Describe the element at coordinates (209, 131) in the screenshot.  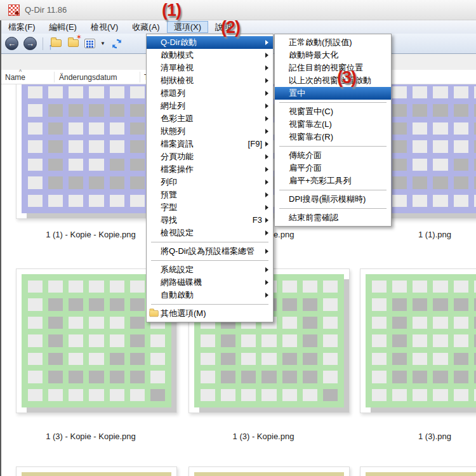
I see `options-menu-item: 狀態列` at that location.